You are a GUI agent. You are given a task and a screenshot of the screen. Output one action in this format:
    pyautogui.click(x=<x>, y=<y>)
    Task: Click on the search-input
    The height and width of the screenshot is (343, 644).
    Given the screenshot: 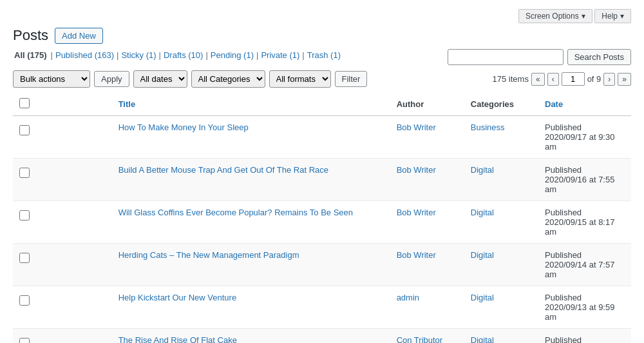 What is the action you would take?
    pyautogui.click(x=506, y=57)
    